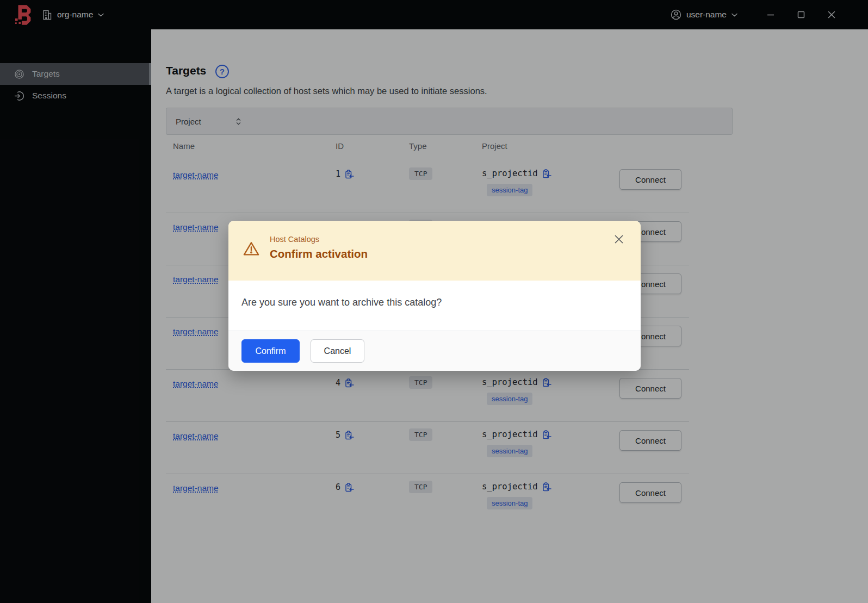 This screenshot has width=868, height=603. Describe the element at coordinates (619, 239) in the screenshot. I see `dialog-close-icon` at that location.